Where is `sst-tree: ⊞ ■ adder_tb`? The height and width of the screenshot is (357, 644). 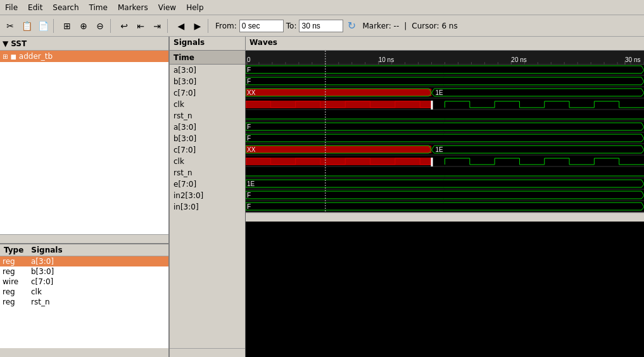
sst-tree: ⊞ ■ adder_tb is located at coordinates (84, 142).